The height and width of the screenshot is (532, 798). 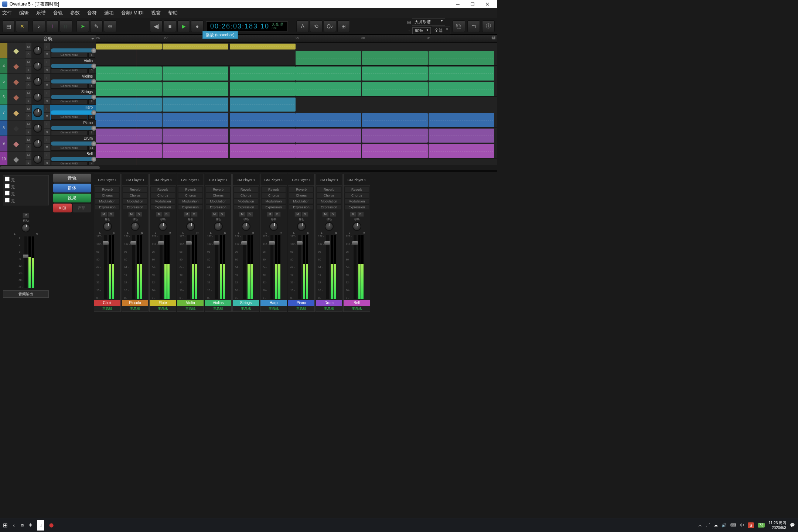 I want to click on volume-fader, so click(x=161, y=267).